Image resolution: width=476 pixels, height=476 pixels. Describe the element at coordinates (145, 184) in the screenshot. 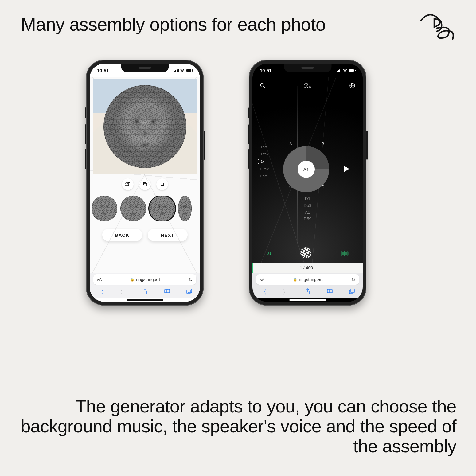

I see `duplicate-button` at that location.